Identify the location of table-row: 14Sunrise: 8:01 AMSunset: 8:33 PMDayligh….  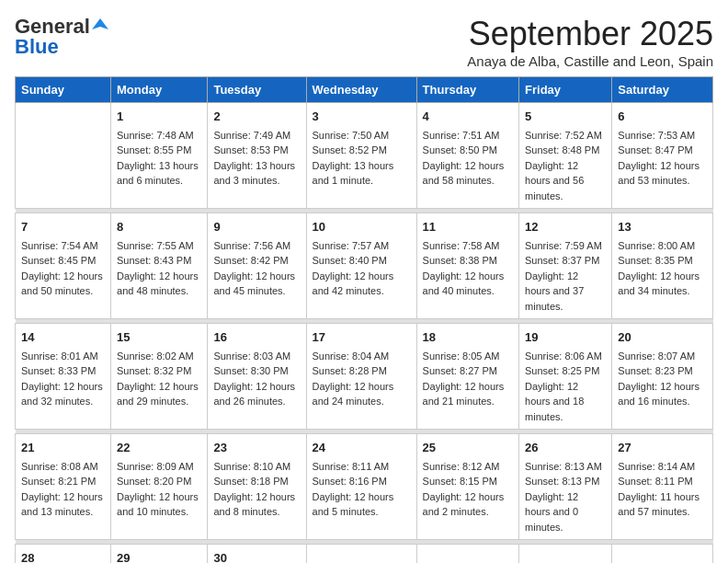
(63, 377).